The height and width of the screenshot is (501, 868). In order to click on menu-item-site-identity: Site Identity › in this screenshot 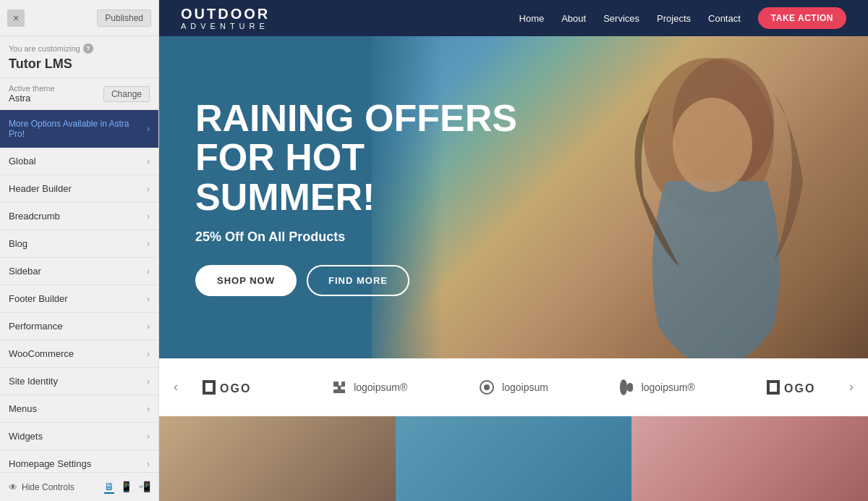, I will do `click(80, 382)`.